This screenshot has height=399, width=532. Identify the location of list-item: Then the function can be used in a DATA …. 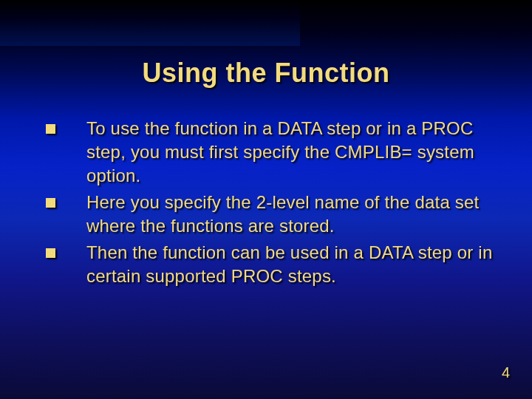
(270, 265).